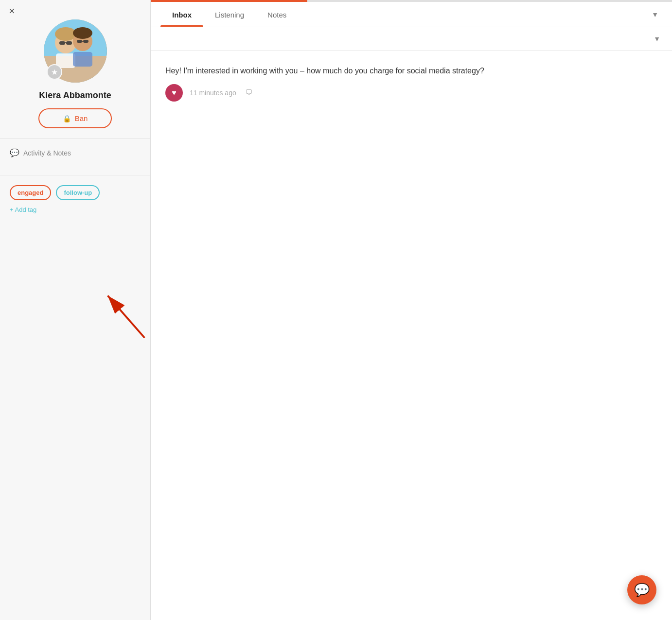 This screenshot has height=620, width=672. I want to click on message-text: Hey! I'm interested in working with you …, so click(331, 71).